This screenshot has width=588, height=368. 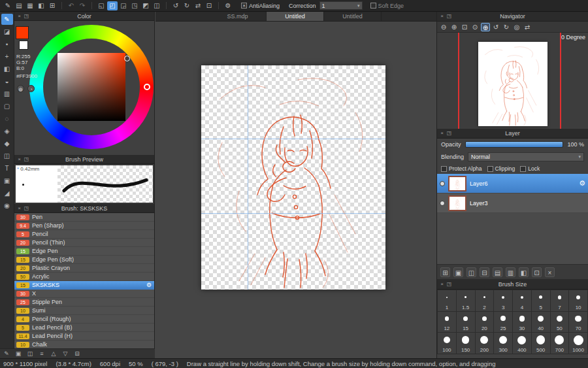 What do you see at coordinates (7, 205) in the screenshot?
I see `hand-tool: ◉` at bounding box center [7, 205].